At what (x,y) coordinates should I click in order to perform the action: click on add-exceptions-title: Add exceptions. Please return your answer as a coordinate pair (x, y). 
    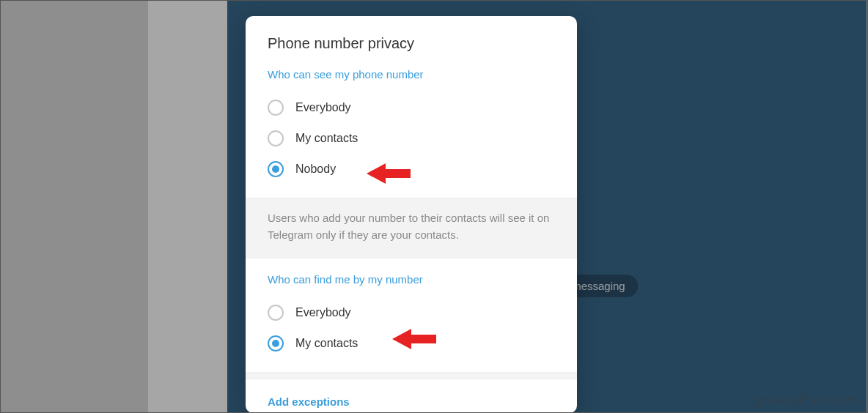
    Looking at the image, I should click on (411, 401).